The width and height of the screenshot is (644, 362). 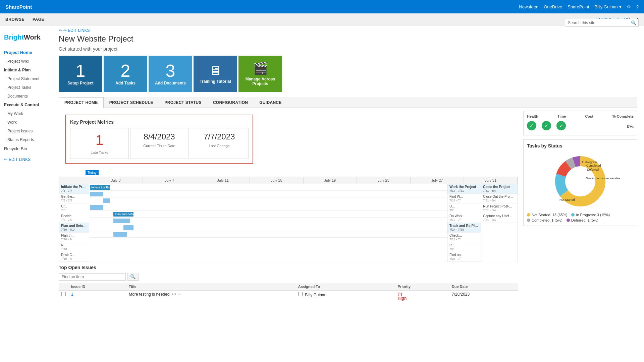 I want to click on legend-label-deferred: Deferred: 1 (5%), so click(x=585, y=220).